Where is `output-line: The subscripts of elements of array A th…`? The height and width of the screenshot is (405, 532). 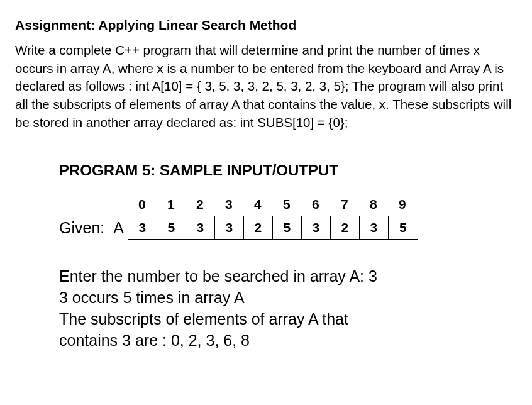 output-line: The subscripts of elements of array A th… is located at coordinates (288, 319).